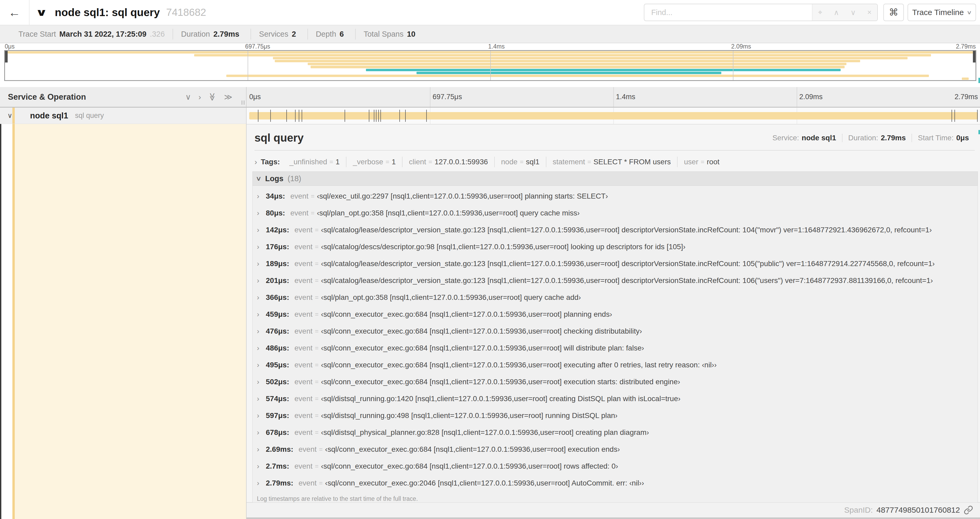 This screenshot has width=980, height=519. Describe the element at coordinates (728, 12) in the screenshot. I see `find-input` at that location.